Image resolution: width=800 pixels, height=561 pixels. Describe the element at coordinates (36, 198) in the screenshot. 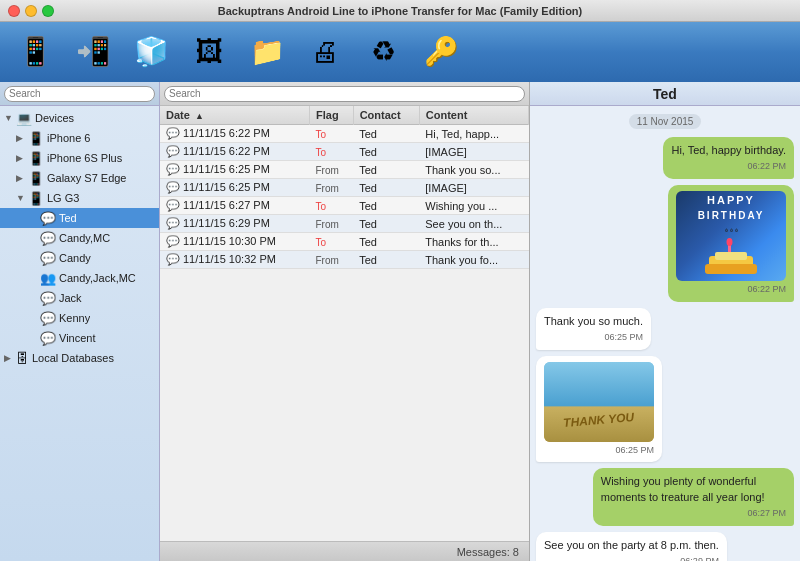

I see `lgg3-icon: 📱` at that location.